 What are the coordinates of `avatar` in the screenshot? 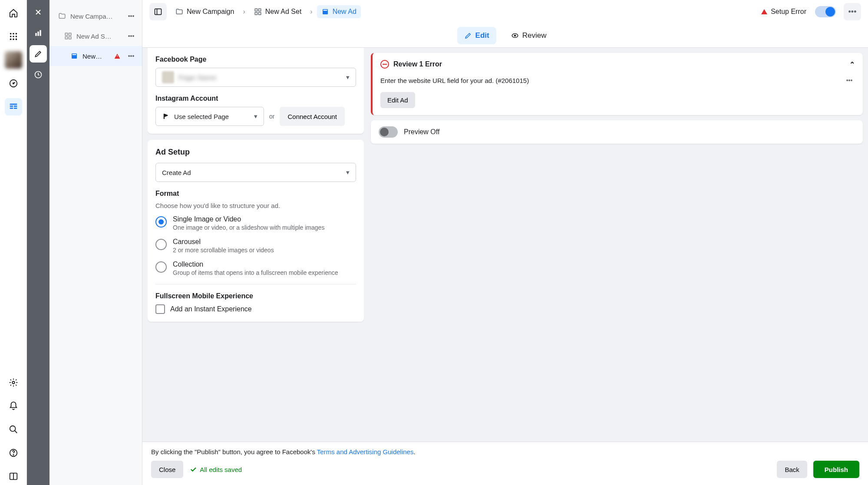 It's located at (13, 60).